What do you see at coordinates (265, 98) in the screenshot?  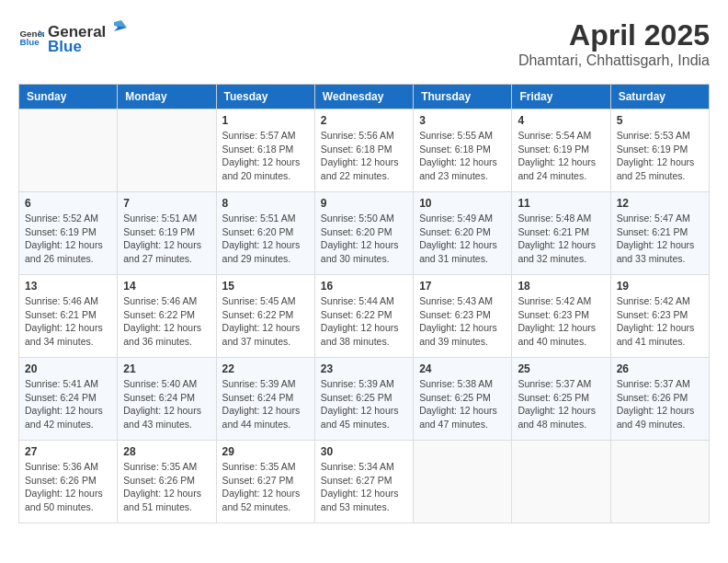 I see `header-tuesday: Tuesday` at bounding box center [265, 98].